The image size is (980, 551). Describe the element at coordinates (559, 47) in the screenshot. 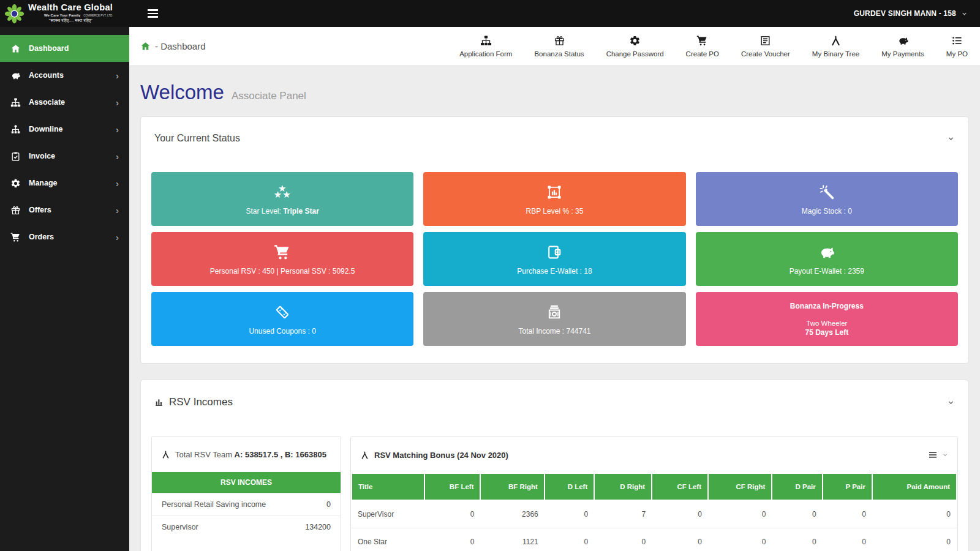

I see `quicklink-bonanza-status: Bonanza Status` at that location.